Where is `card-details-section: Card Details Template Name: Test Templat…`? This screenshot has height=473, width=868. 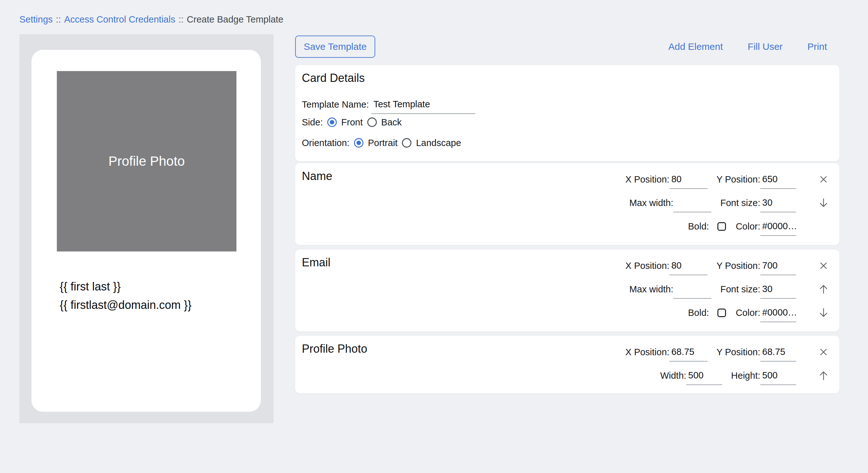 card-details-section: Card Details Template Name: Test Templat… is located at coordinates (567, 113).